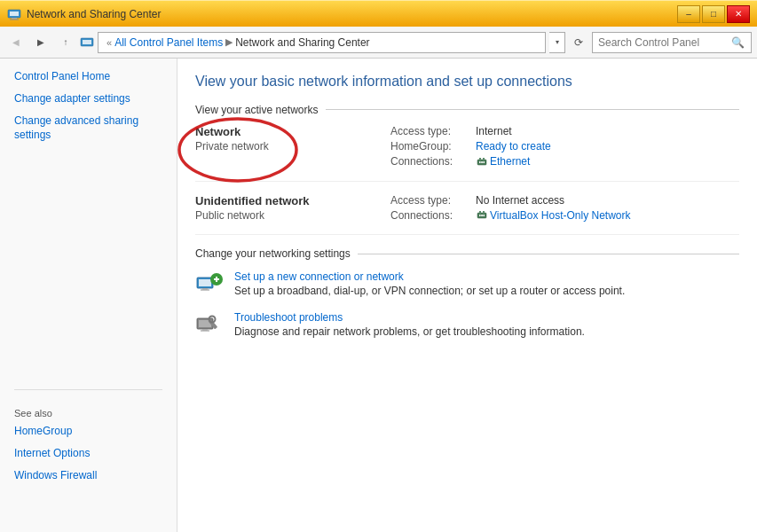  What do you see at coordinates (430, 277) in the screenshot?
I see `new-connection-link: Set up a new connection or network` at bounding box center [430, 277].